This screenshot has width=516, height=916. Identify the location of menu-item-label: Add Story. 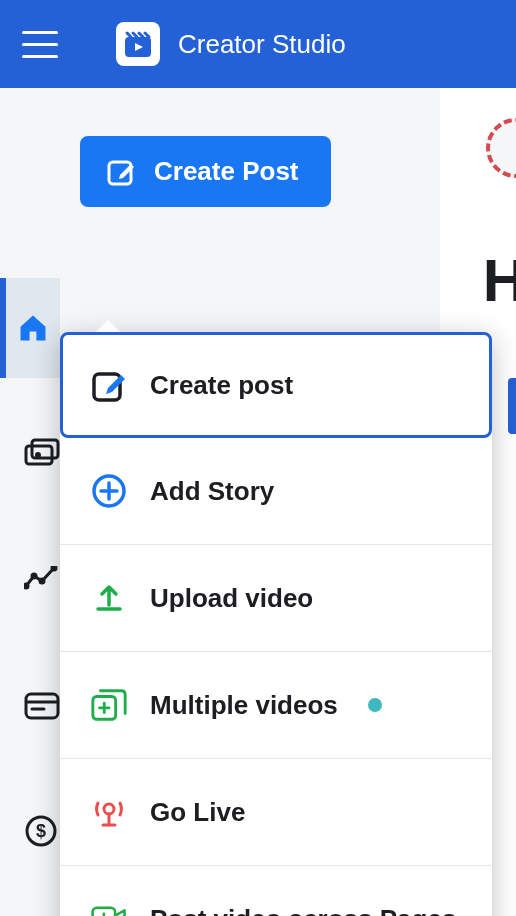
(212, 492).